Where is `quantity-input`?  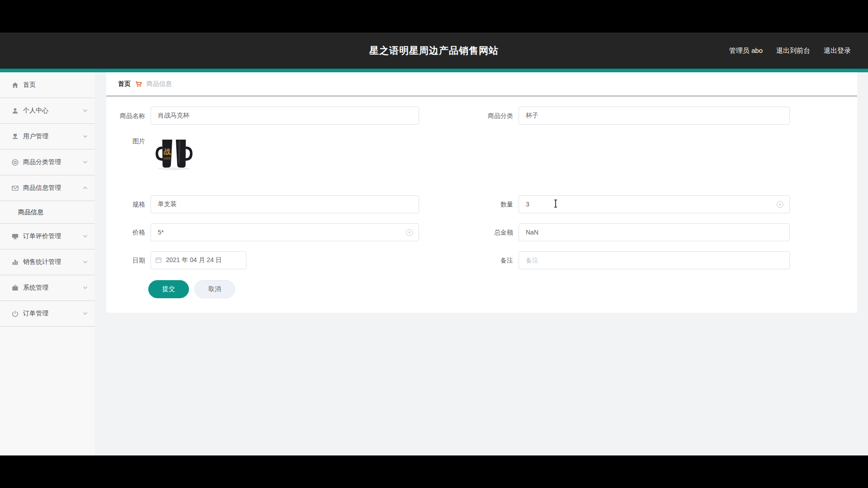 quantity-input is located at coordinates (654, 204).